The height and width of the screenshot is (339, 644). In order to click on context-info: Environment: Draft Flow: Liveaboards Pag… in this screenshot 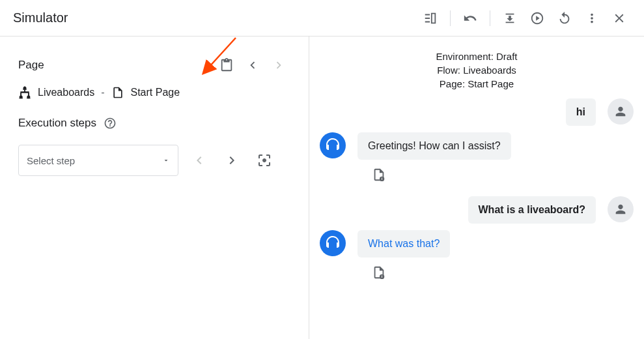, I will do `click(477, 70)`.